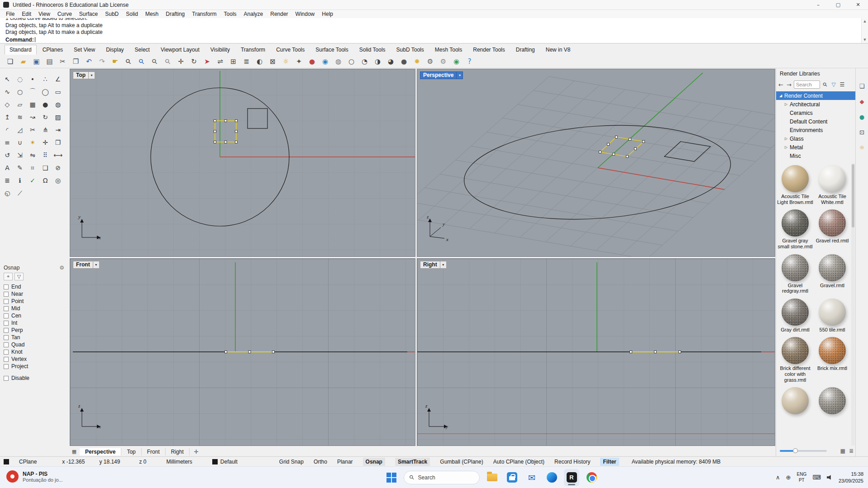 This screenshot has width=868, height=488. I want to click on panel-display-icon: ⊡, so click(862, 132).